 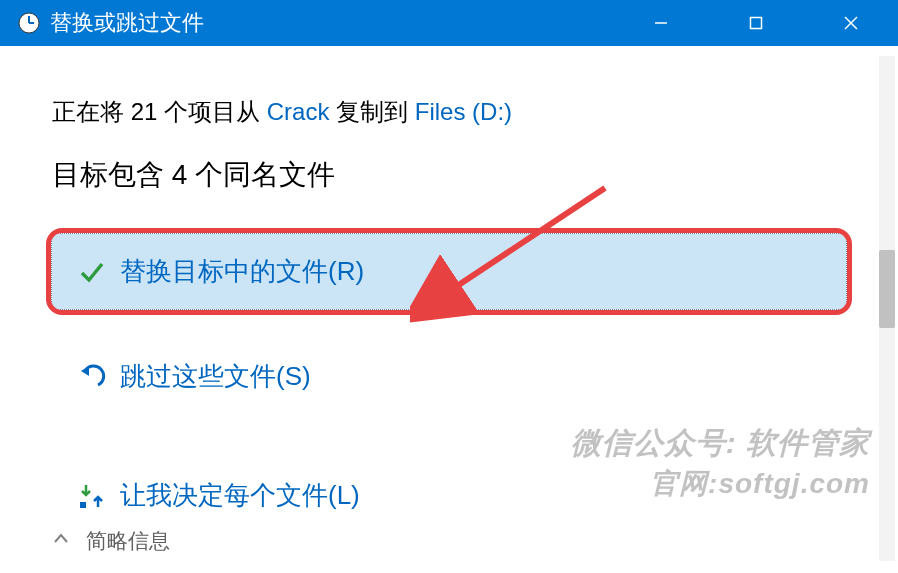 I want to click on scrollbar-thumb, so click(x=887, y=289).